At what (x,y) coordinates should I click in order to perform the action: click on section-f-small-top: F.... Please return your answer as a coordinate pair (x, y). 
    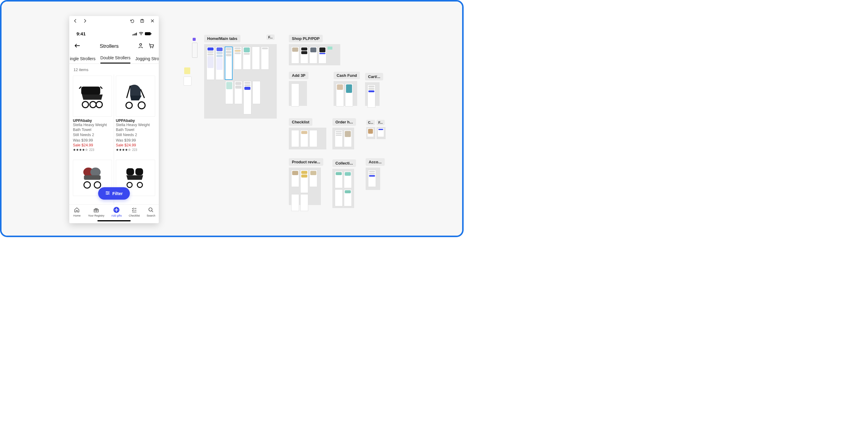
    Looking at the image, I should click on (271, 38).